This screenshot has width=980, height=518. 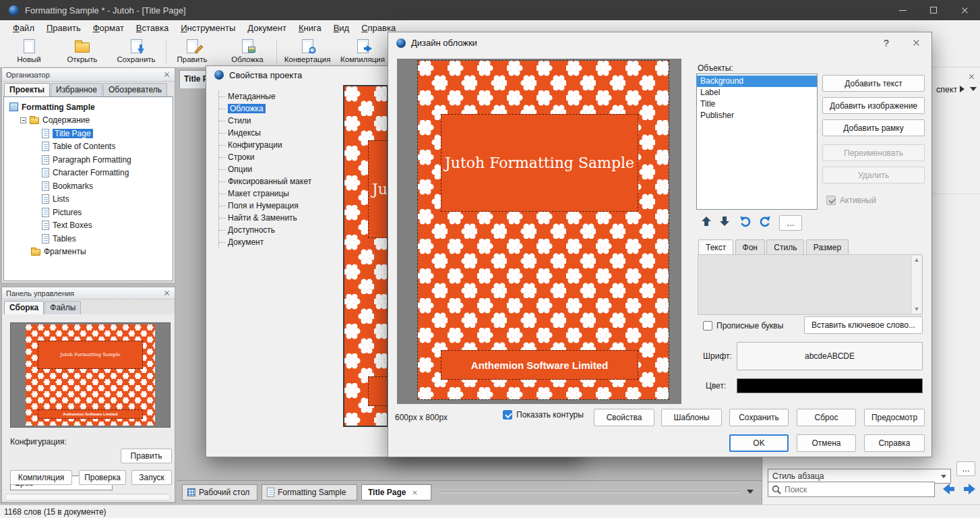 I want to click on section-accessibility: Доступность, so click(x=279, y=230).